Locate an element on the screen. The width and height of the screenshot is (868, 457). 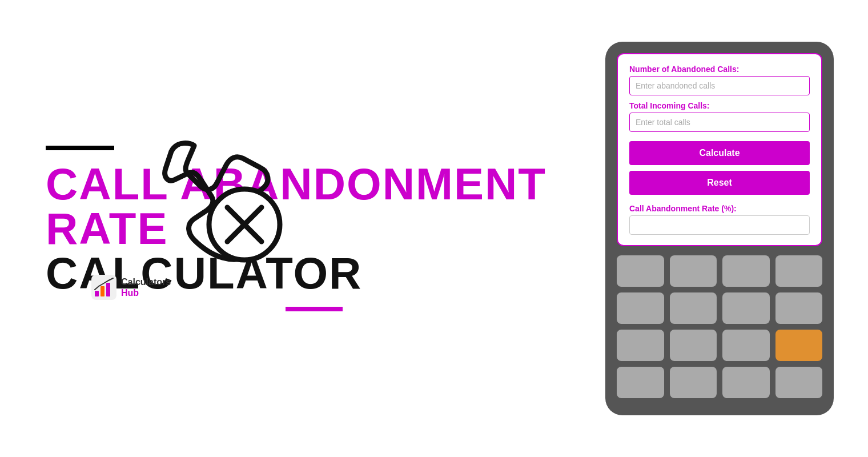
mid-bar-decoration is located at coordinates (314, 309).